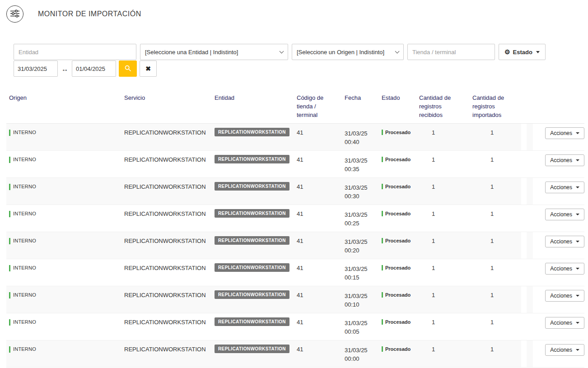  Describe the element at coordinates (451, 52) in the screenshot. I see `tienda-terminal-input` at that location.